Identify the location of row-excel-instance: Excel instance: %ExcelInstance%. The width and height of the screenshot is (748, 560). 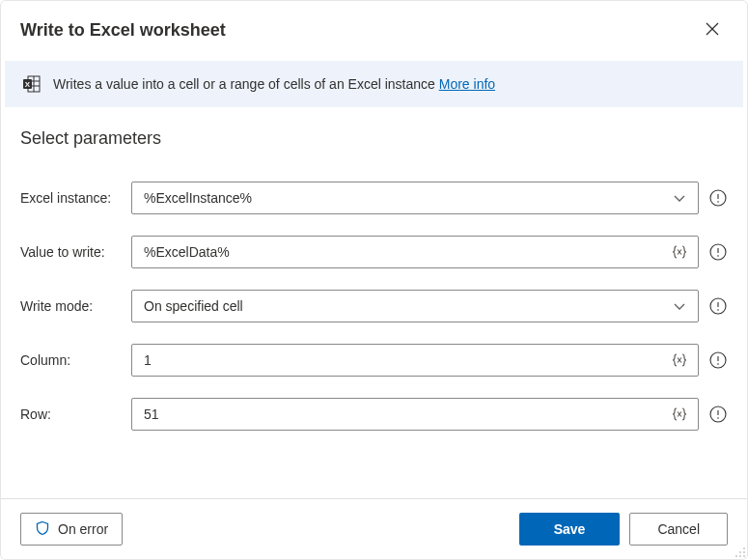
(374, 198).